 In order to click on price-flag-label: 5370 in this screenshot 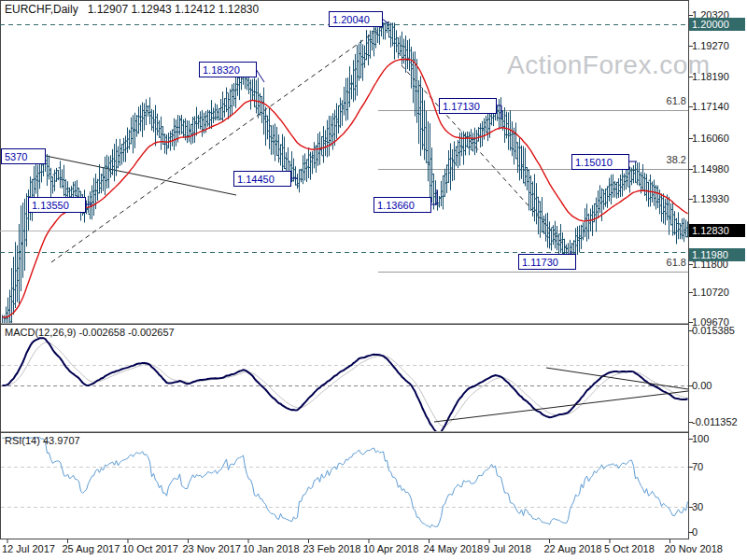, I will do `click(16, 157)`.